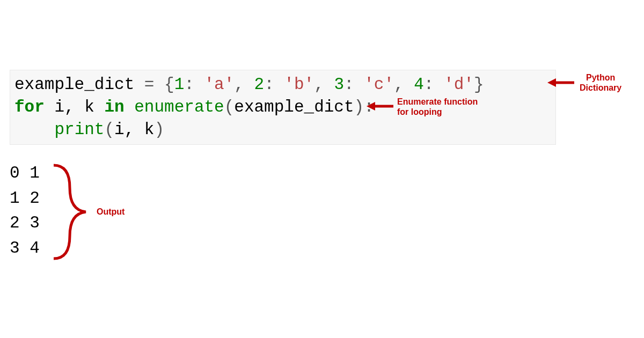 The height and width of the screenshot is (338, 644). I want to click on annotation-dict-line2: Dictionary, so click(601, 88).